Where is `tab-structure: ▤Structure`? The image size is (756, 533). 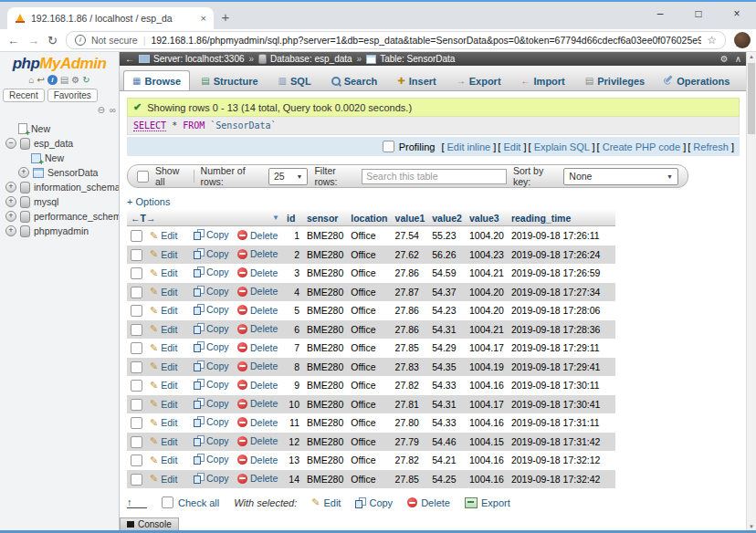 tab-structure: ▤Structure is located at coordinates (229, 80).